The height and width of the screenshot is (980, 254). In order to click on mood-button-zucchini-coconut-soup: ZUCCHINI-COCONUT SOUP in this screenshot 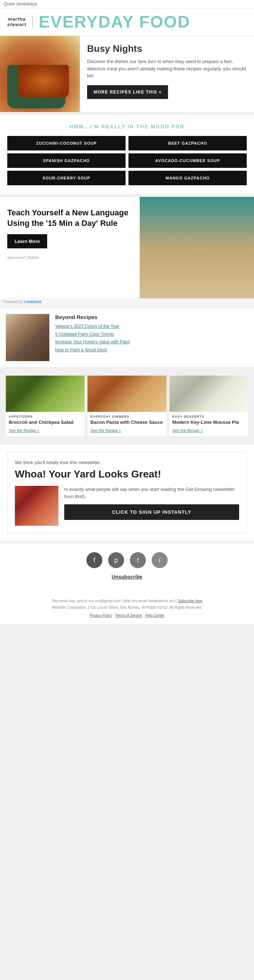, I will do `click(66, 143)`.